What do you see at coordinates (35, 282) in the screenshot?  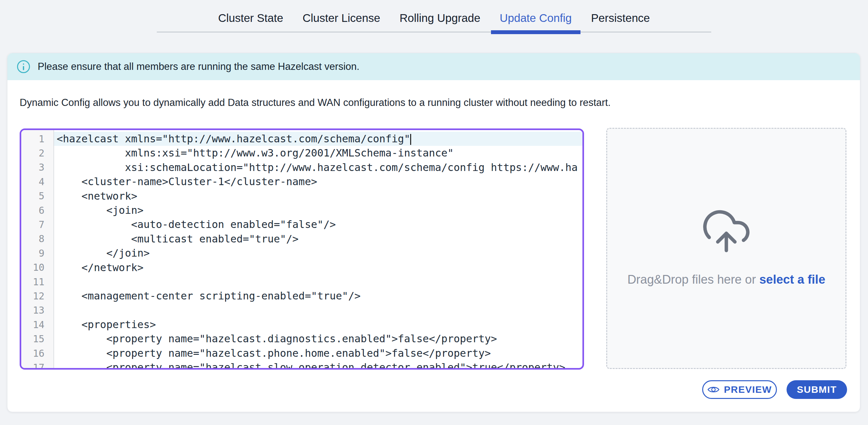 I see `line-number: 11` at bounding box center [35, 282].